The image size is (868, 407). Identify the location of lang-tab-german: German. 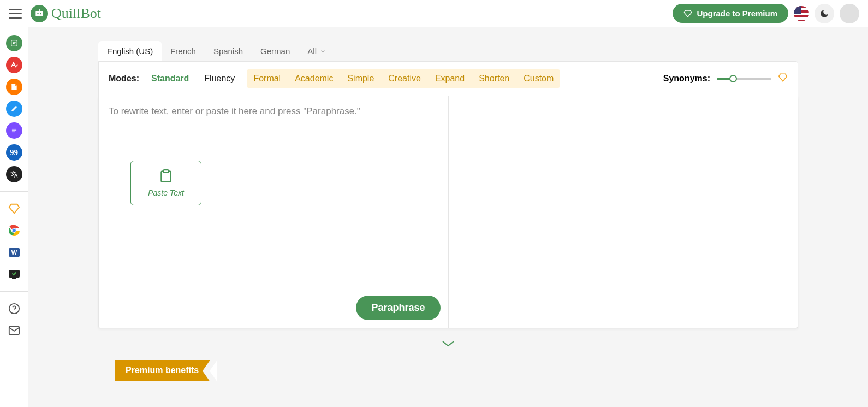
(275, 51).